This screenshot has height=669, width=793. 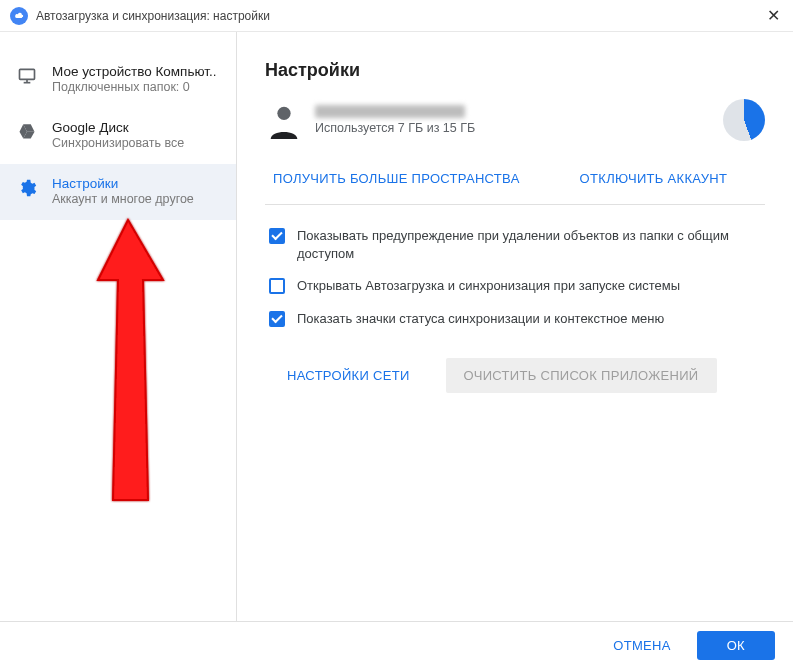 What do you see at coordinates (515, 70) in the screenshot?
I see `page-title: Настройки` at bounding box center [515, 70].